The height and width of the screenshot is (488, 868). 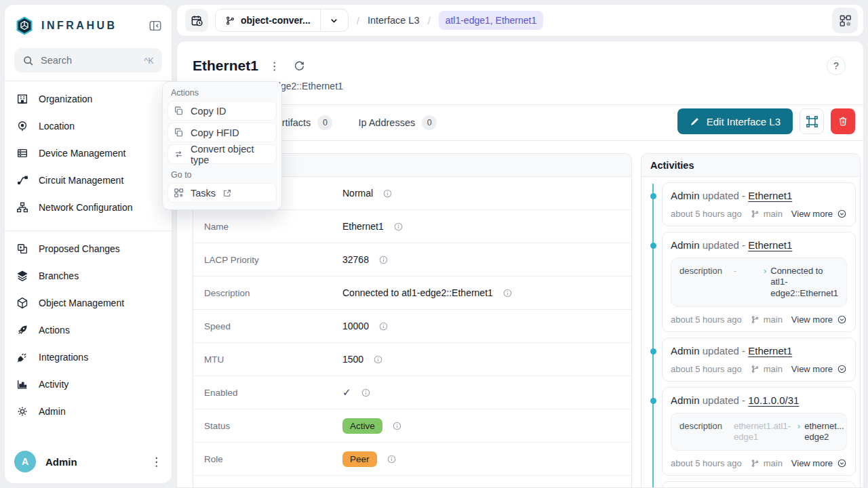 What do you see at coordinates (282, 20) in the screenshot?
I see `branch-selector: object-conver...` at bounding box center [282, 20].